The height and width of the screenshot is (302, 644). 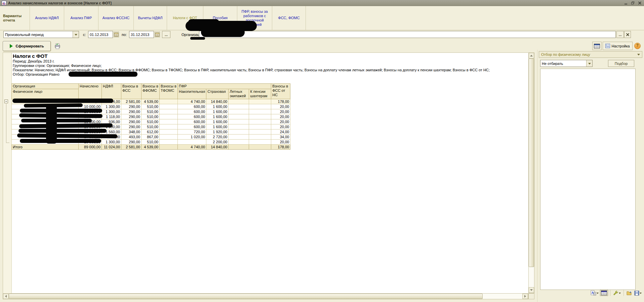 I want to click on tab-analiz-fssns: Анализ ФССНС, so click(x=116, y=18).